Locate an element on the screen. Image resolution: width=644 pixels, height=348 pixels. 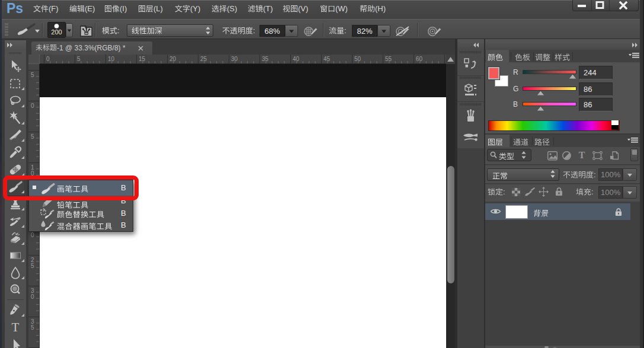
svg-text: 45 is located at coordinates (327, 59).